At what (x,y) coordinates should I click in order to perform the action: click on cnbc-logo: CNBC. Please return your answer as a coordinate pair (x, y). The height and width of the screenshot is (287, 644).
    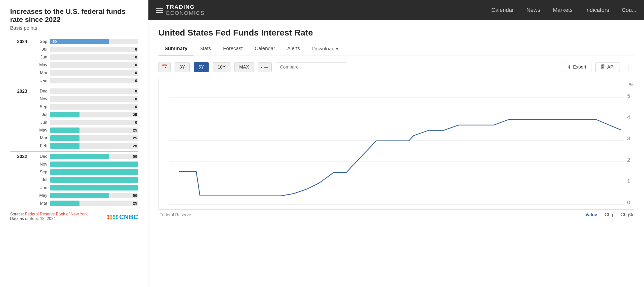
    Looking at the image, I should click on (123, 217).